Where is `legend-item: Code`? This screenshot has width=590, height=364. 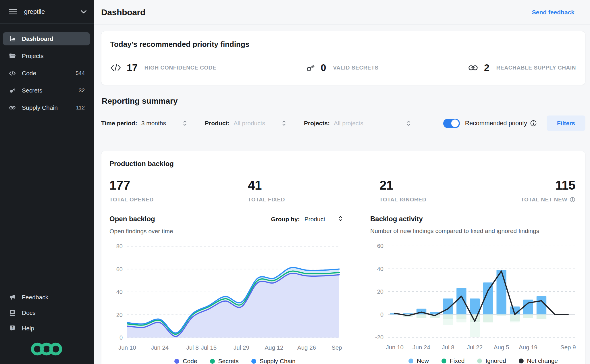 legend-item: Code is located at coordinates (186, 361).